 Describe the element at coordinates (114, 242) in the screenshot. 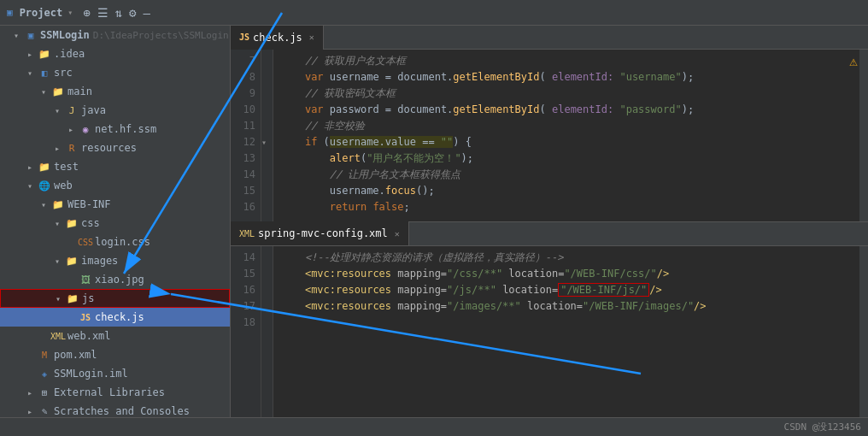

I see `tree-item-logincss: ▸ CSS login.css` at that location.